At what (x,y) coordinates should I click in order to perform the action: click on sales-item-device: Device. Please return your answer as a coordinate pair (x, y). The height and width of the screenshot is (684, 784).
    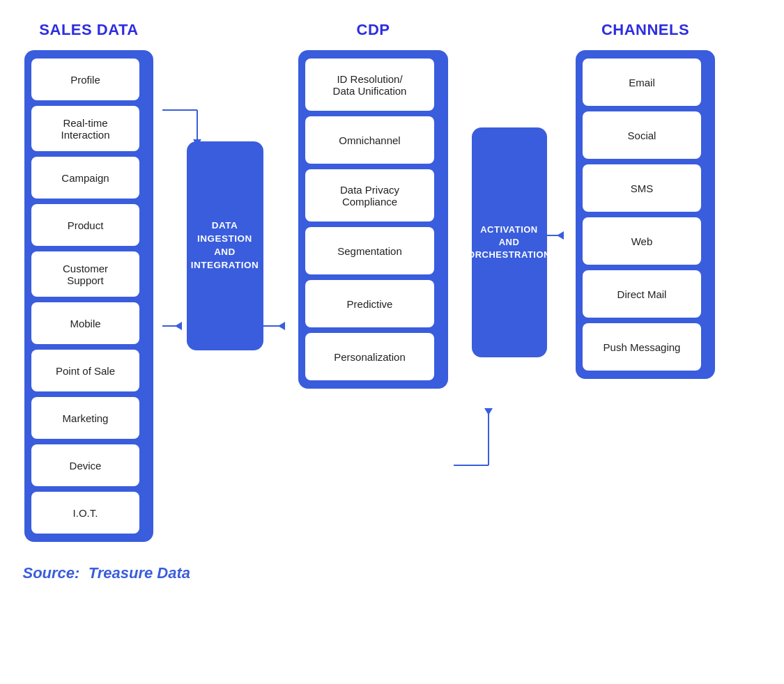
    Looking at the image, I should click on (85, 465).